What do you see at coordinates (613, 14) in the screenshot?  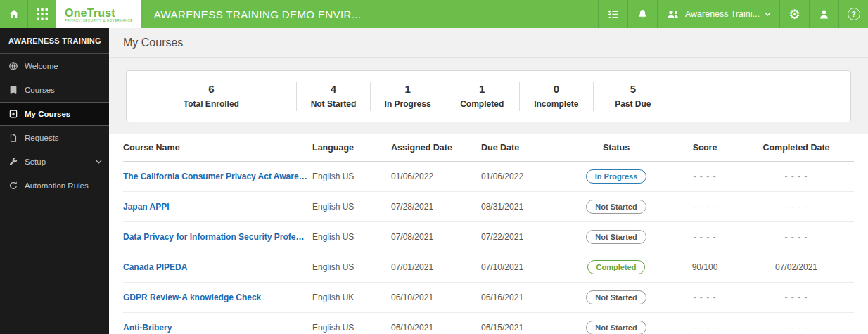 I see `tasks-button` at bounding box center [613, 14].